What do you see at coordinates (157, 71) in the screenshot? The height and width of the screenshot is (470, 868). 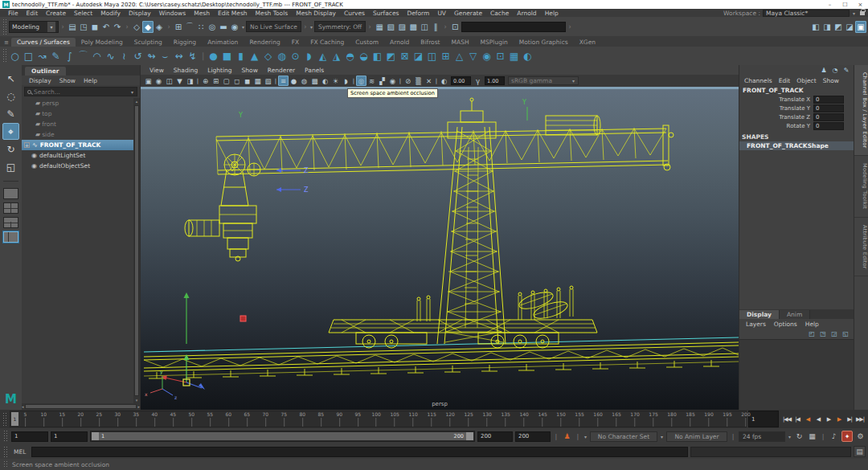 I see `panel-menu-view: View` at bounding box center [157, 71].